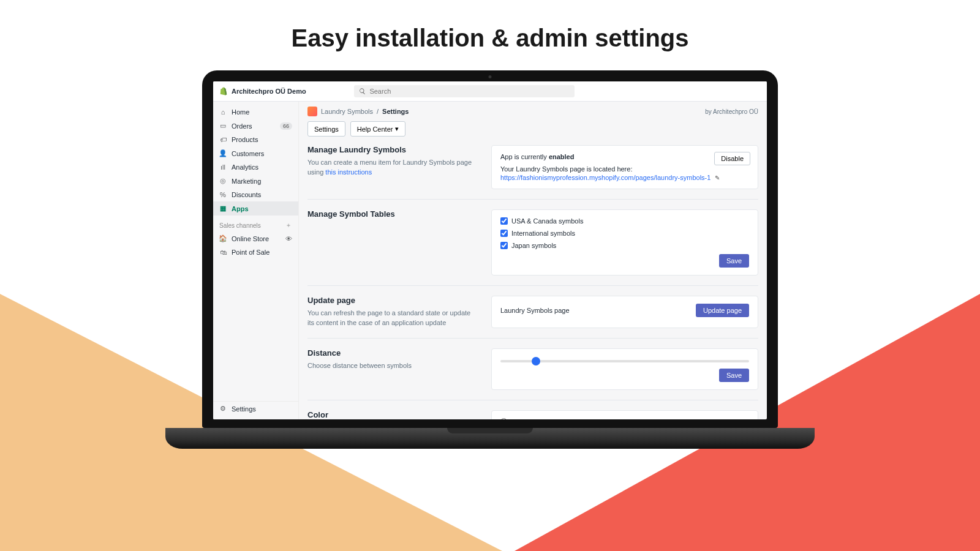  What do you see at coordinates (245, 167) in the screenshot?
I see `sidebar-item-label: Analytics` at bounding box center [245, 167].